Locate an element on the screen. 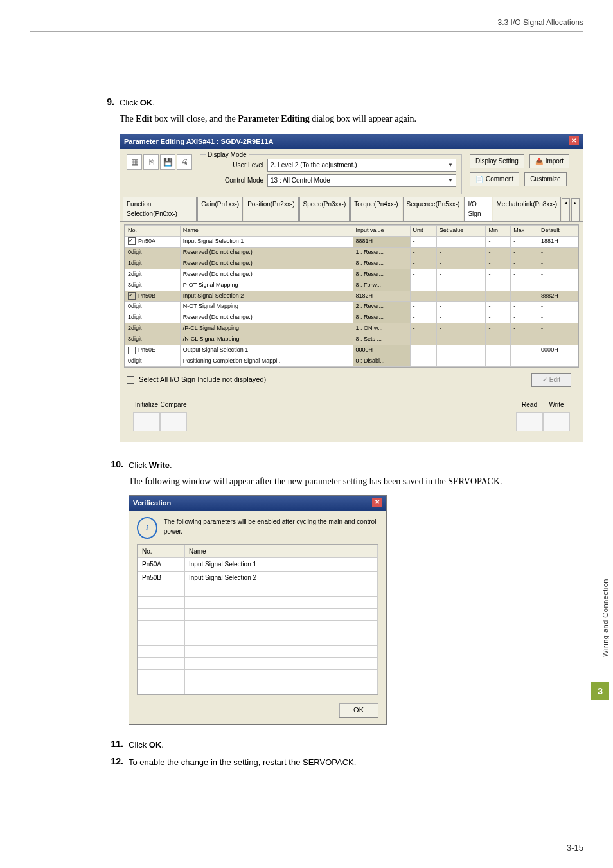 The height and width of the screenshot is (868, 613). step-9-text-a: Click is located at coordinates (130, 103).